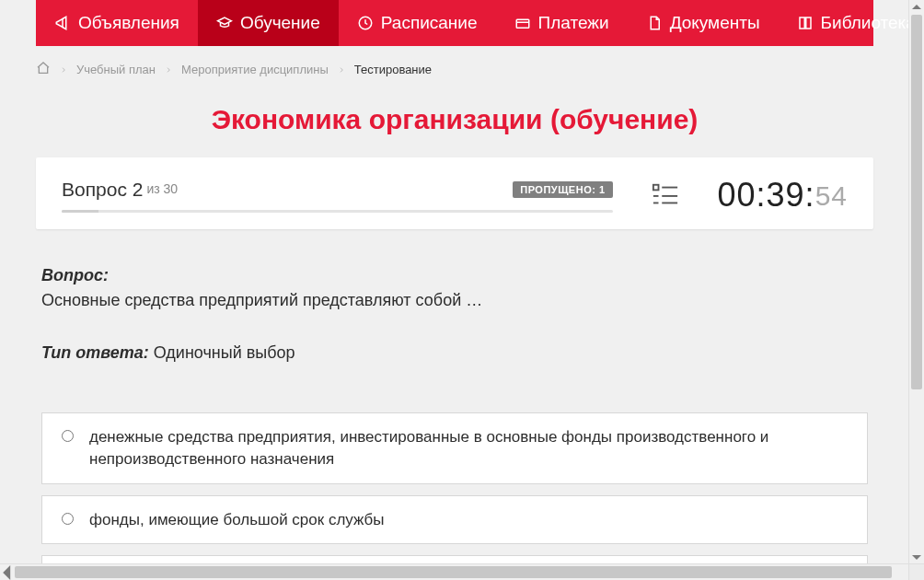 This screenshot has width=924, height=580. I want to click on scroll-up-button, so click(917, 7).